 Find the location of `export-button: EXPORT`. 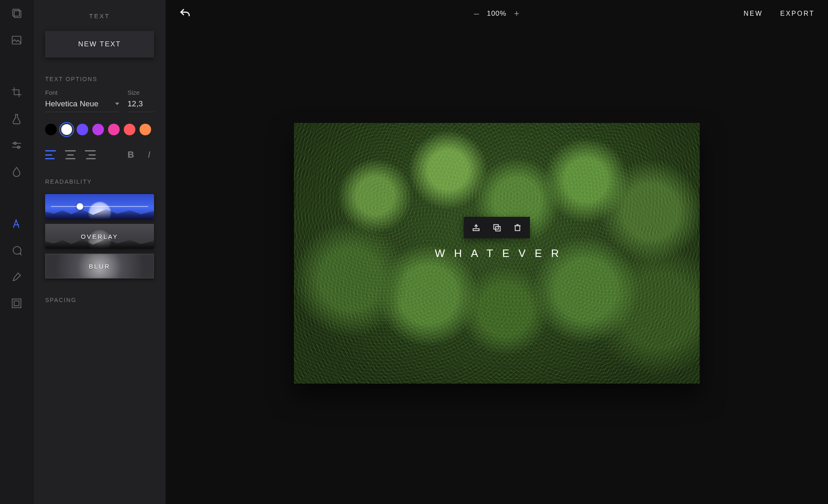

export-button: EXPORT is located at coordinates (798, 14).